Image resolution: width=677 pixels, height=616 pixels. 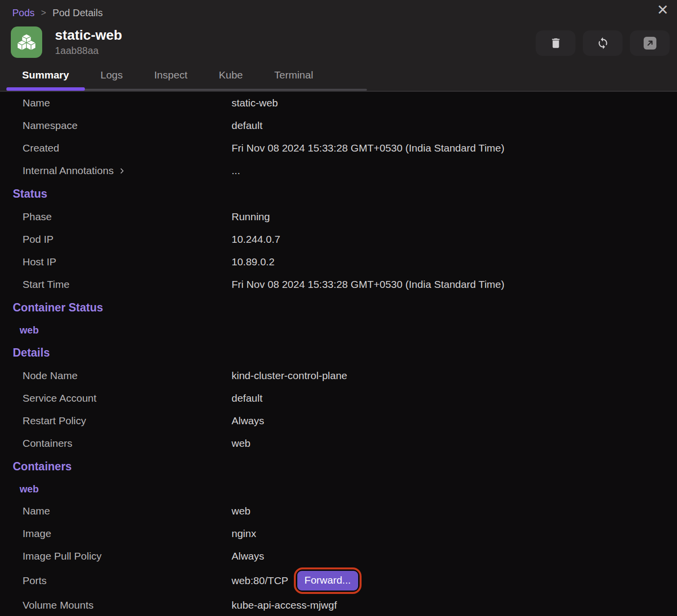 What do you see at coordinates (88, 35) in the screenshot?
I see `page-title: static-web` at bounding box center [88, 35].